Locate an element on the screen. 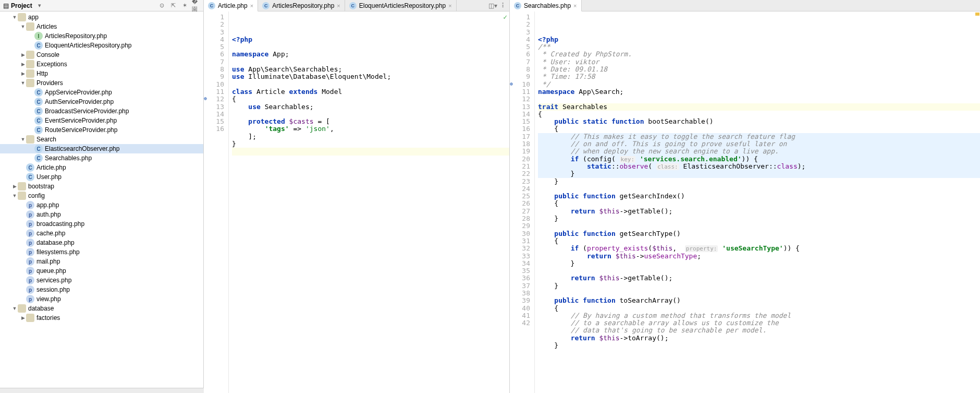 This screenshot has height=393, width=980. tree-node: ·pbroadcasting.php is located at coordinates (102, 224).